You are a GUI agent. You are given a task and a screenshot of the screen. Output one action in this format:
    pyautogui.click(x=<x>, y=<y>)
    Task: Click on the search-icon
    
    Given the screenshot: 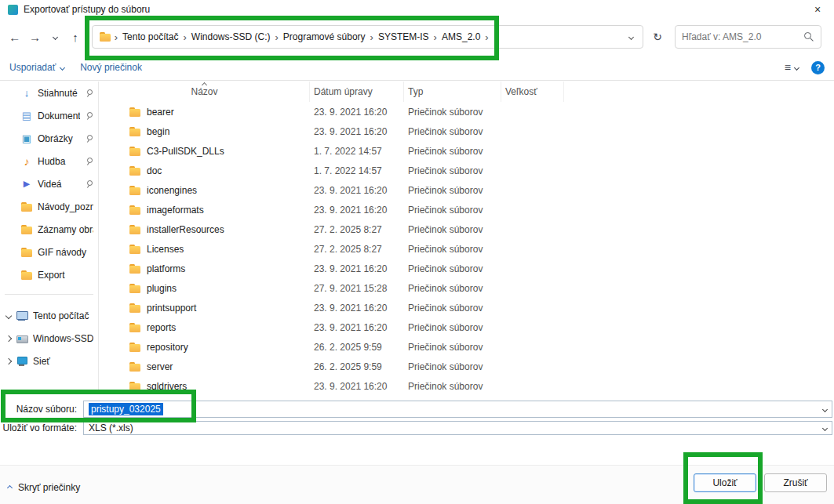 What is the action you would take?
    pyautogui.click(x=809, y=37)
    